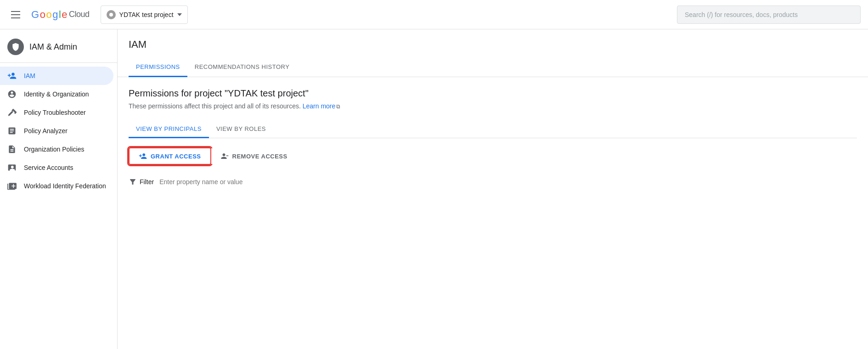 The width and height of the screenshot is (868, 349). Describe the element at coordinates (12, 168) in the screenshot. I see `service-account-icon` at that location.